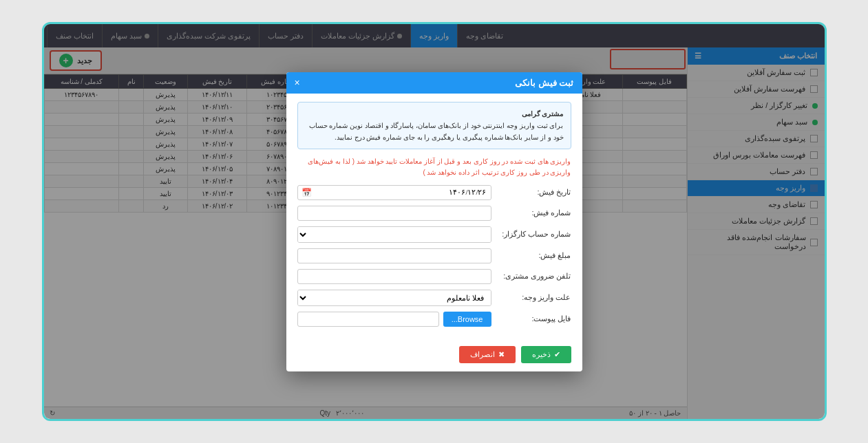 This screenshot has width=868, height=443. What do you see at coordinates (501, 355) in the screenshot?
I see `cross-icon: ✖` at bounding box center [501, 355].